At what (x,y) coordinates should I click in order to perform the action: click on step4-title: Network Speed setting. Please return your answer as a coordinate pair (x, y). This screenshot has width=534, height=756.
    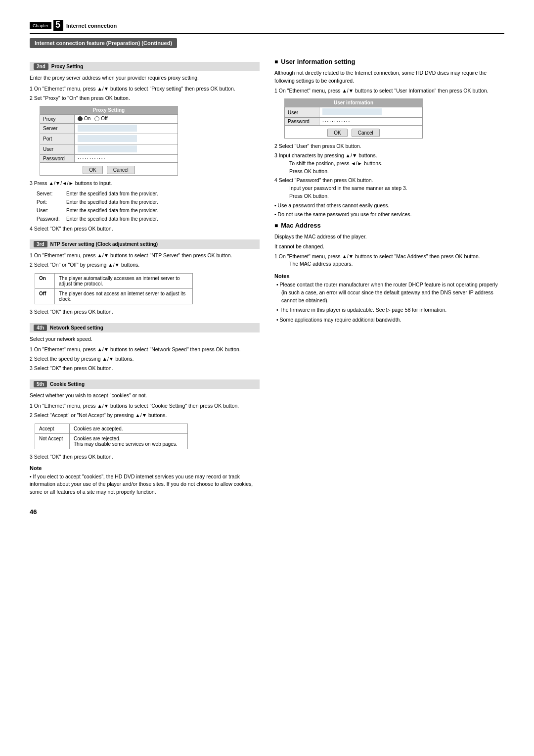
    Looking at the image, I should click on (77, 328).